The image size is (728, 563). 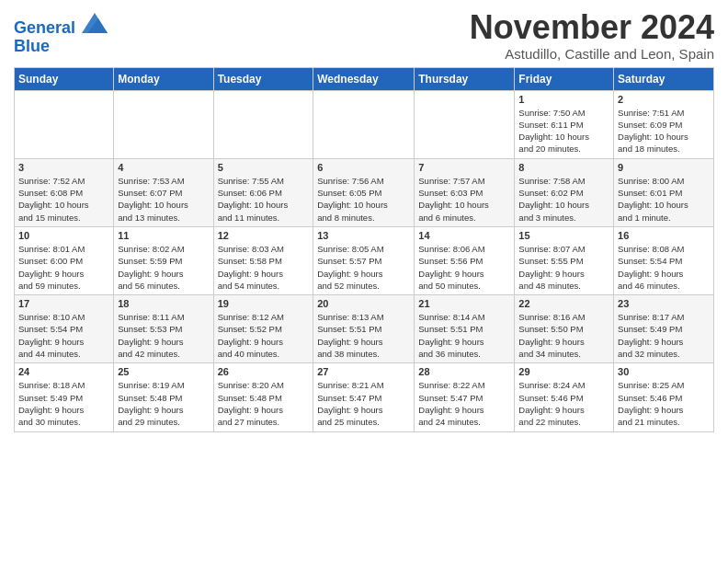 What do you see at coordinates (263, 192) in the screenshot?
I see `calendar-cell: 5Sunrise: 7:55 AM Sunset: 6:06 PM Daylig…` at bounding box center [263, 192].